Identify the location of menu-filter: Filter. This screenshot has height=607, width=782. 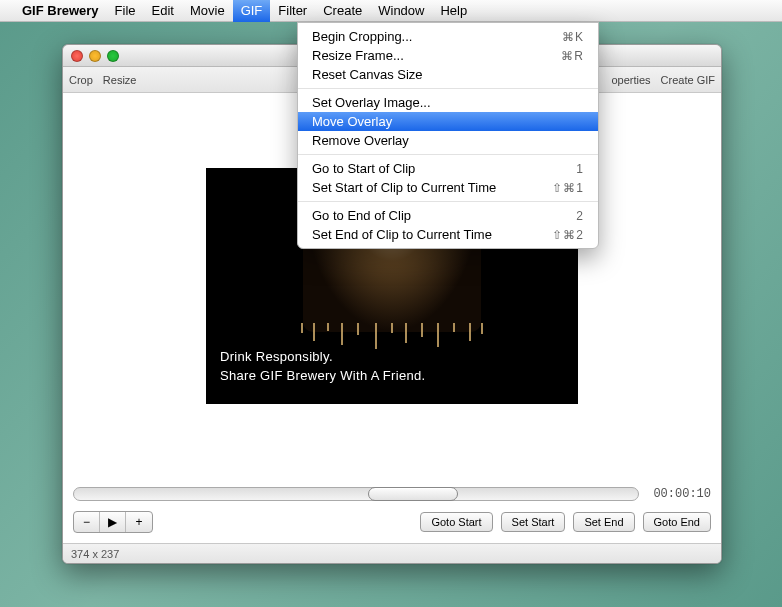
(292, 11).